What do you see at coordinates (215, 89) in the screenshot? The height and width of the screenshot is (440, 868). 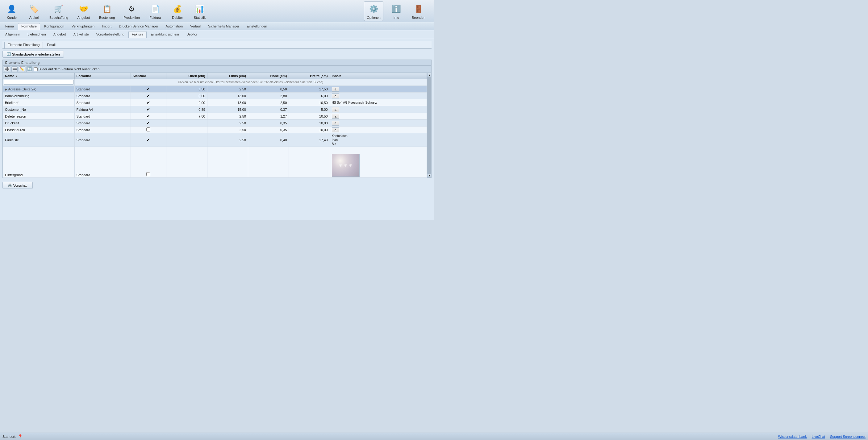 I see `table-row: ▶ Adresse (Seite 2+) Standard ✔ 3,50 2,5…` at bounding box center [215, 89].